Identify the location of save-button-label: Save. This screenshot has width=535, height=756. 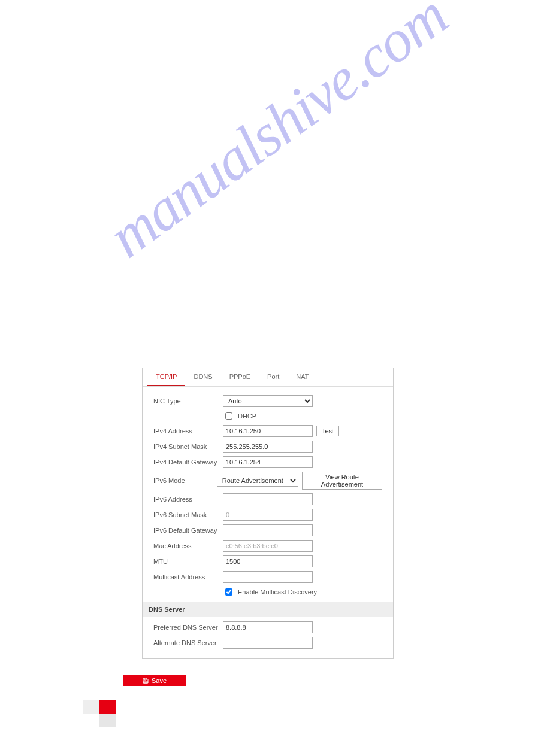
(159, 681).